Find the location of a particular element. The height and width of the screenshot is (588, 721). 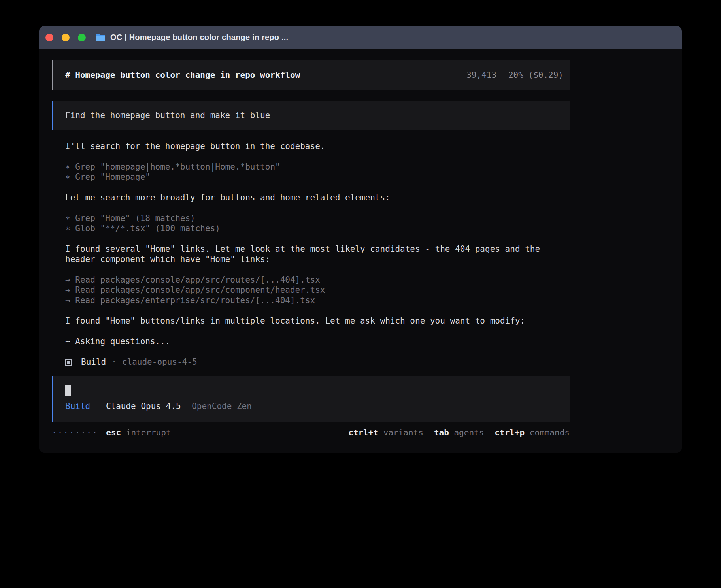

tool-call-line: ∗ Grep "Home" (18 matches) is located at coordinates (311, 218).